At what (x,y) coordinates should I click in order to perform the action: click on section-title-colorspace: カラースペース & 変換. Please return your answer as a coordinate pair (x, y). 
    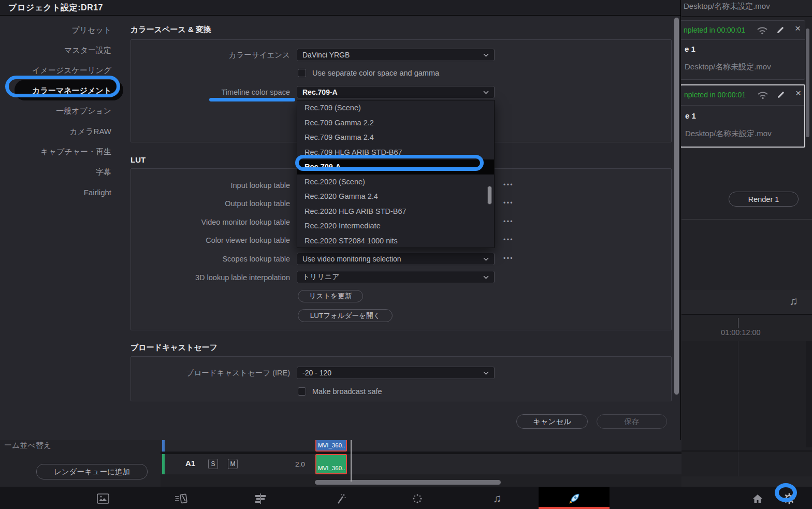
    Looking at the image, I should click on (171, 30).